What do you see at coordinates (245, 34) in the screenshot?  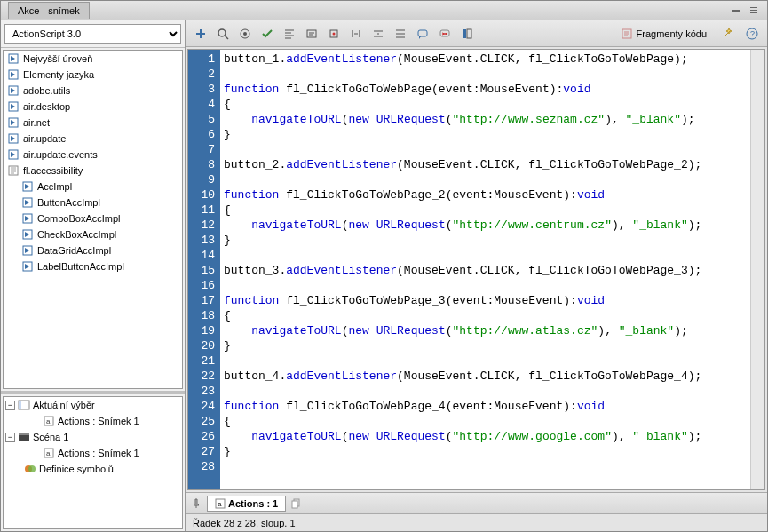 I see `target-icon` at bounding box center [245, 34].